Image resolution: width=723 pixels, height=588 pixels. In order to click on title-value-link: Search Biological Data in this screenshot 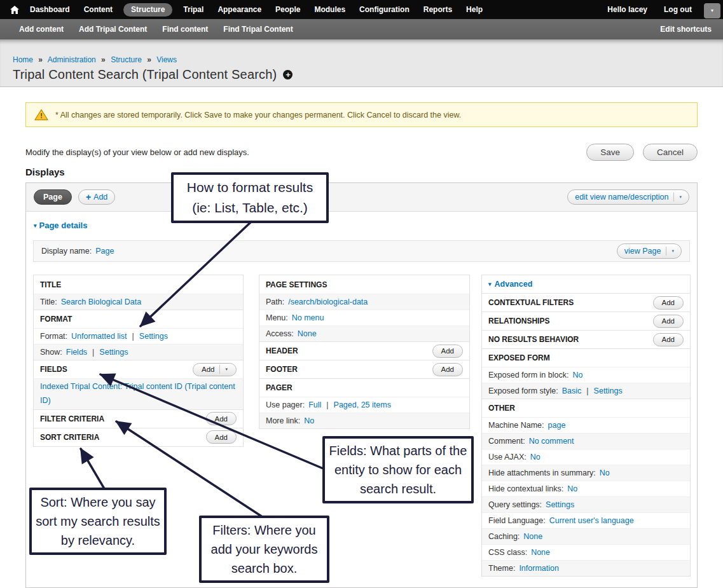, I will do `click(101, 302)`.